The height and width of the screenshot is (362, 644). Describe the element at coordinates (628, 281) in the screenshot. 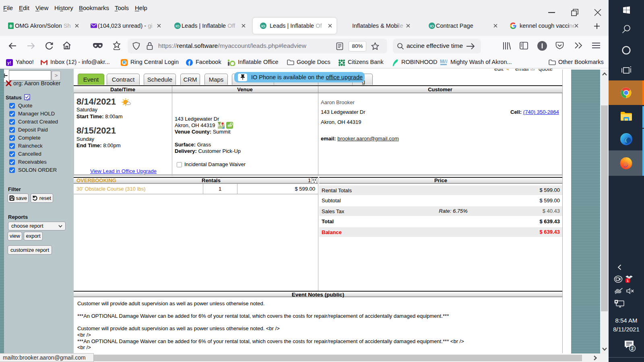

I see `svg-text: 1` at that location.